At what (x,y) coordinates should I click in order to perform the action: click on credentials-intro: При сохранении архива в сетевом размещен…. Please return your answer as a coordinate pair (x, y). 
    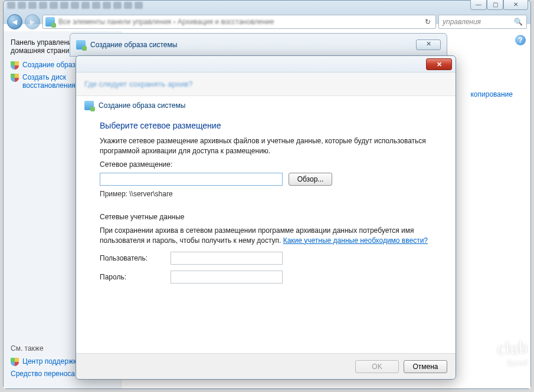
    Looking at the image, I should click on (266, 236).